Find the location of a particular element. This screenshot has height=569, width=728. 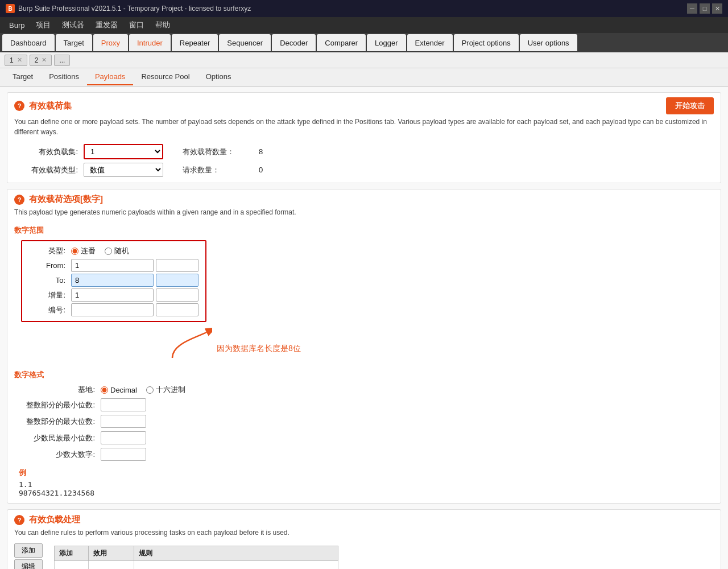

section-tab-payloads: Payloads is located at coordinates (110, 77).